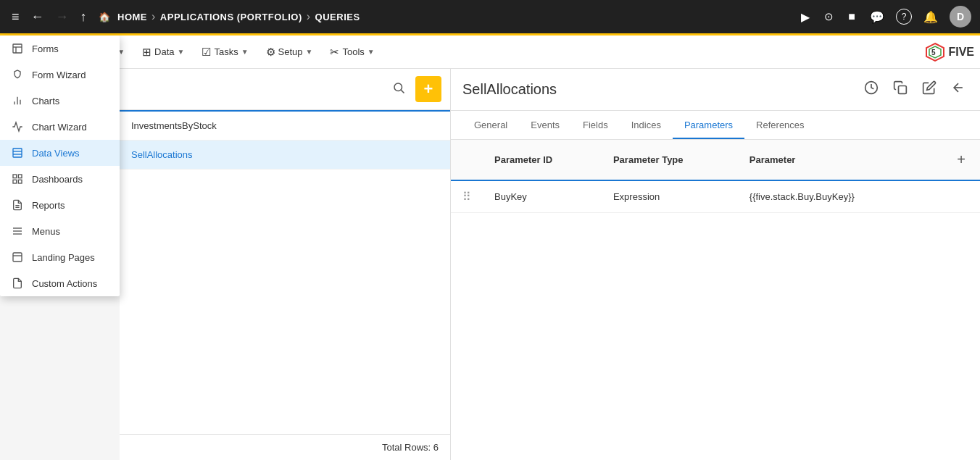  Describe the element at coordinates (871, 90) in the screenshot. I see `history-icon` at that location.